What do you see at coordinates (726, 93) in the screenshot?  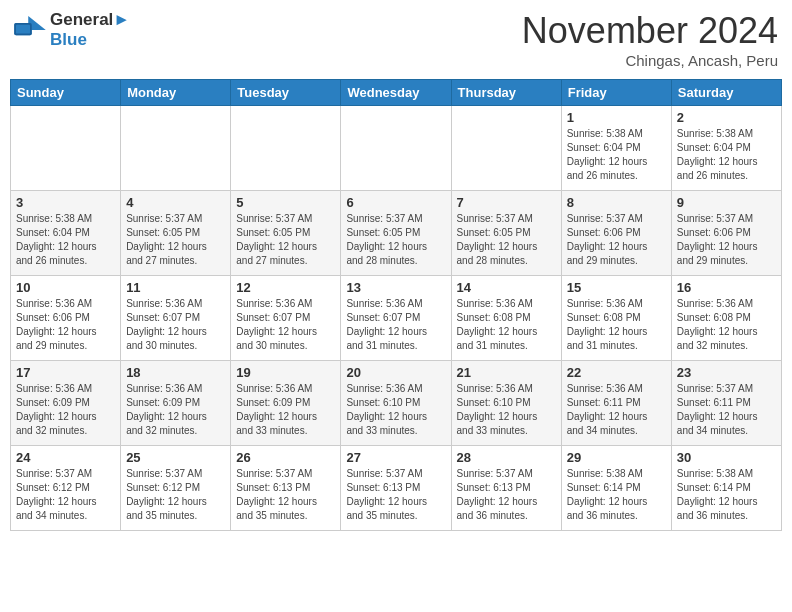 I see `weekday-header-saturday: Saturday` at bounding box center [726, 93].